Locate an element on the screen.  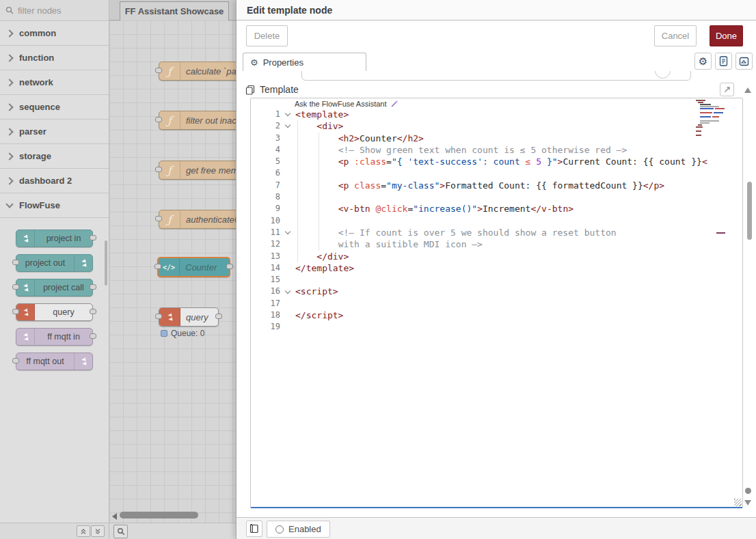
properties-tab-button: ⚙ is located at coordinates (703, 61).